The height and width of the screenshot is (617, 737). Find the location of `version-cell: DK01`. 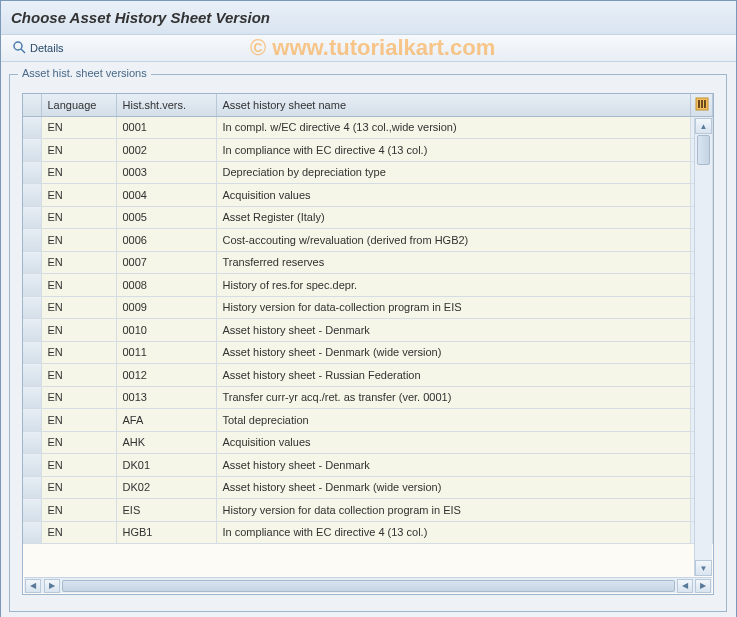

version-cell: DK01 is located at coordinates (166, 465).